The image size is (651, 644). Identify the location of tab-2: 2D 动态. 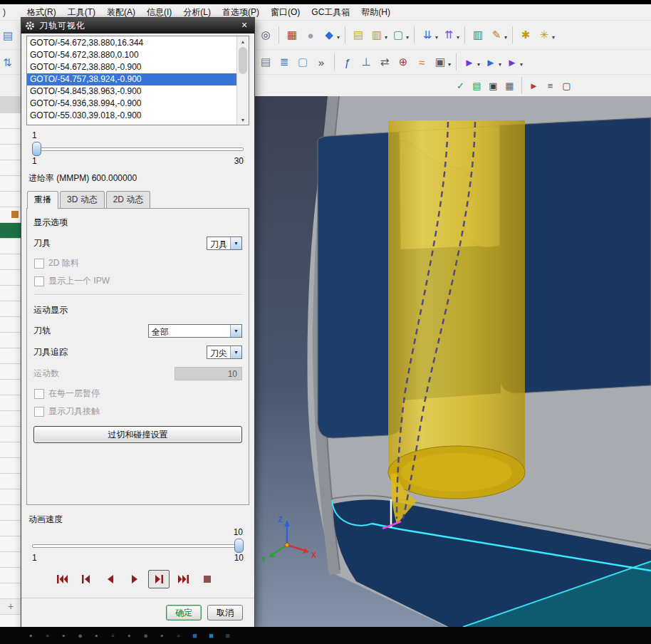
(128, 199).